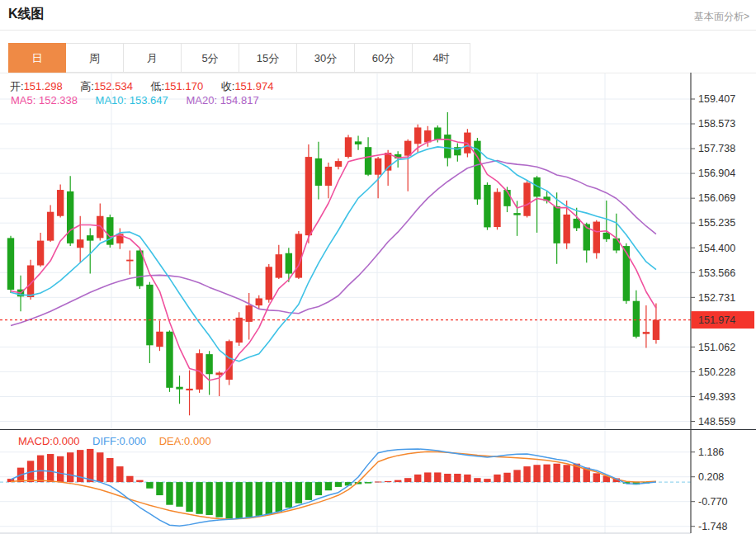 The width and height of the screenshot is (756, 534). Describe the element at coordinates (135, 101) in the screenshot. I see `ma-legend: MA5: 152.338 MA10: 153.647 MA20: 154.817` at that location.